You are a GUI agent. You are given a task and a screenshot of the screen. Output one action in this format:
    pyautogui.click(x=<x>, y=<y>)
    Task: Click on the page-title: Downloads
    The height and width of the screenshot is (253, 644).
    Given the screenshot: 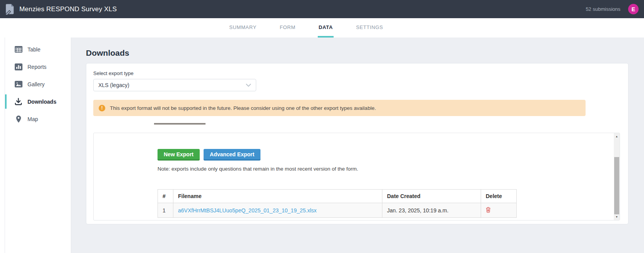 What is the action you would take?
    pyautogui.click(x=357, y=53)
    